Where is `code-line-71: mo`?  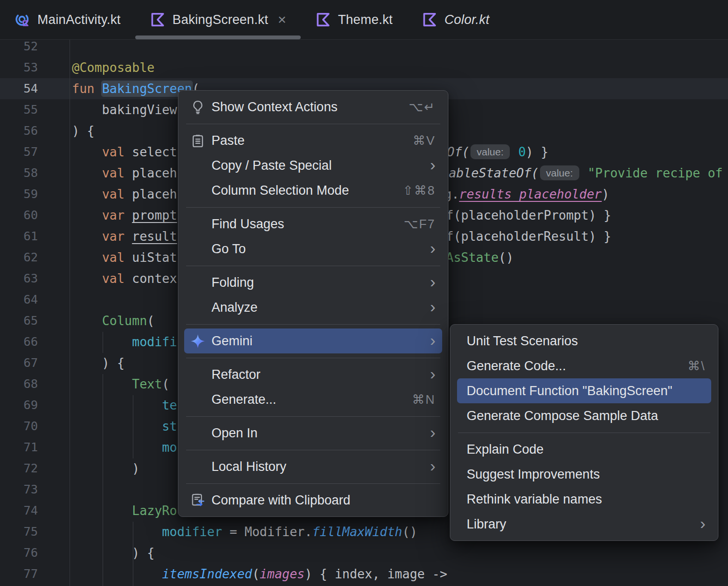
code-line-71: mo is located at coordinates (125, 447).